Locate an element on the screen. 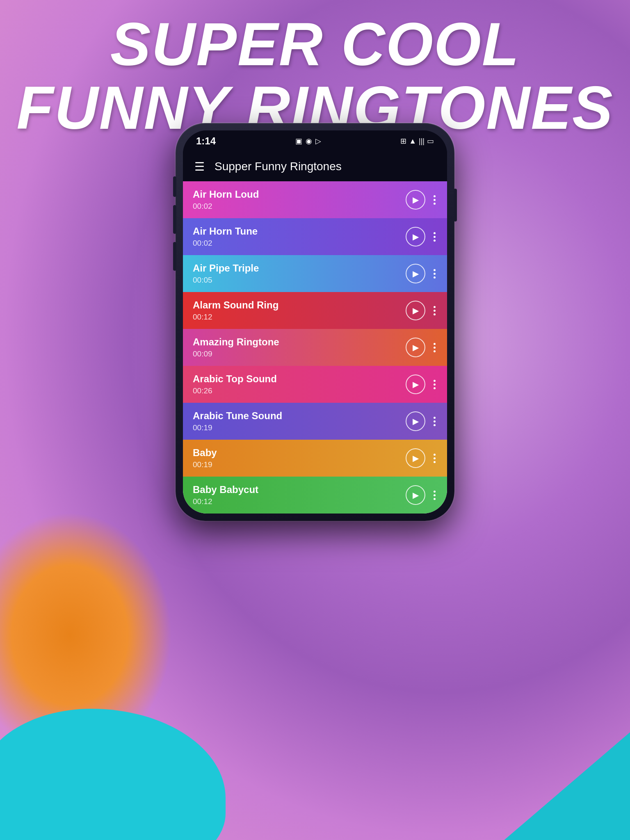 Image resolution: width=630 pixels, height=840 pixels. ringtone-info-1: Air Horn Loud 00:02 is located at coordinates (299, 200).